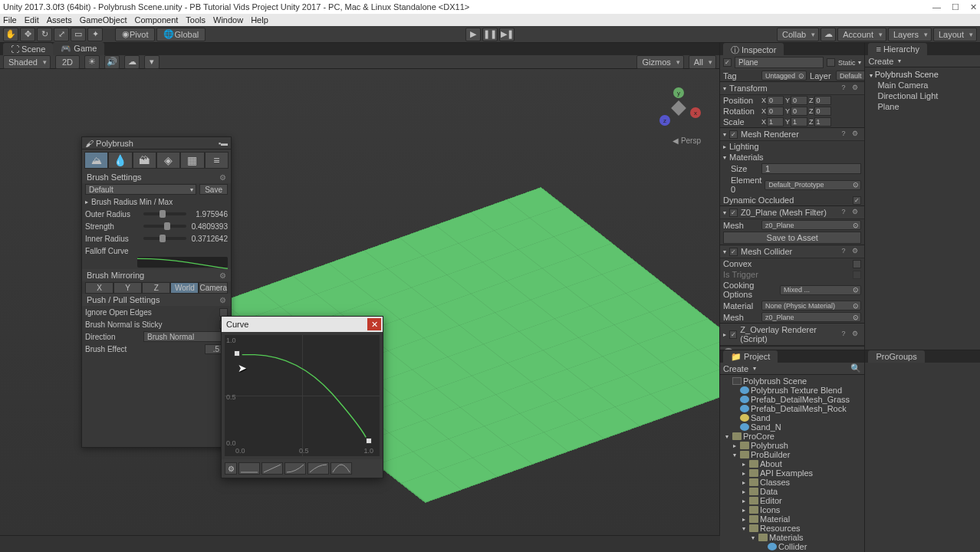 This screenshot has height=552, width=980. What do you see at coordinates (792, 436) in the screenshot?
I see `project-item: ▾ProCore` at bounding box center [792, 436].